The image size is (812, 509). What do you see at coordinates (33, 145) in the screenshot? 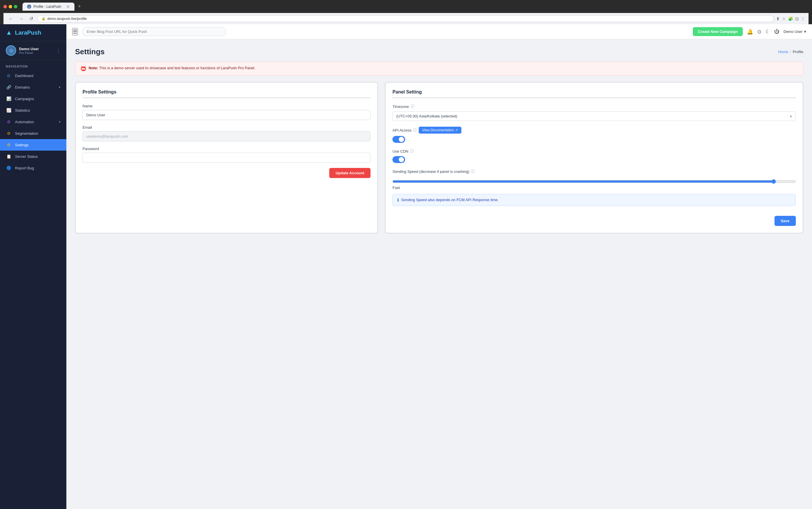
I see `sidebar-item-settings: ⚙ Settings` at bounding box center [33, 145].